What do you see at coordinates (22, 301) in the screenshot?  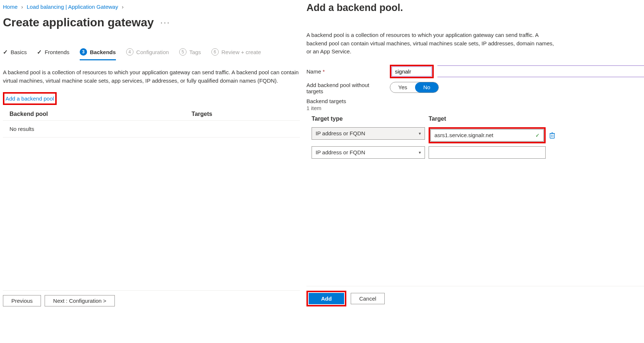 I see `previous-button: Previous` at bounding box center [22, 301].